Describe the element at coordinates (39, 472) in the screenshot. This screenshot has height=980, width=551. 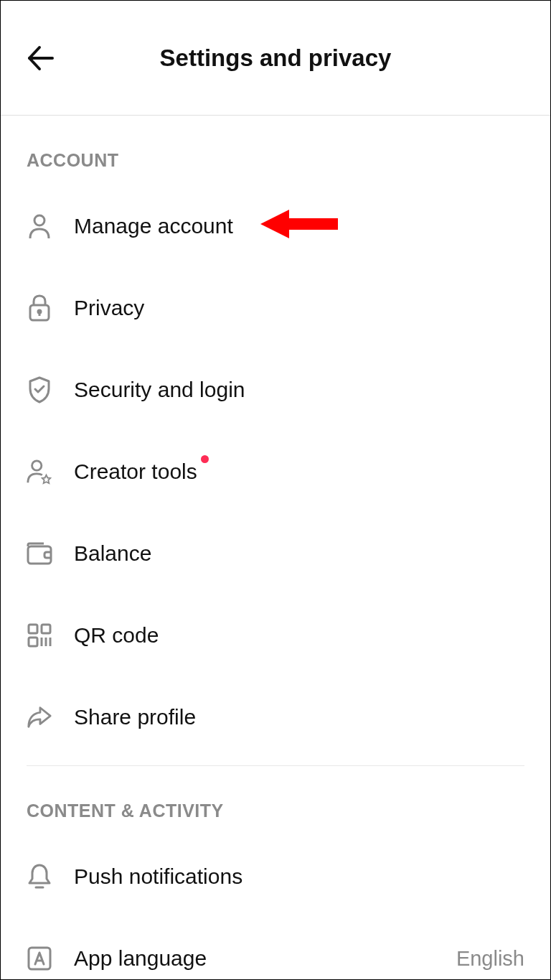
I see `person-star-icon` at that location.